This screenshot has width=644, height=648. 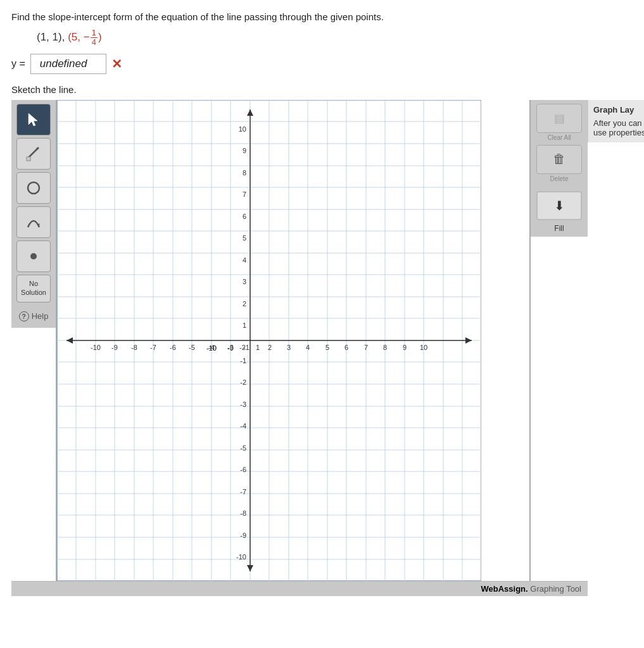 I want to click on problem-points: (1, 1), (5, −14), so click(x=334, y=38).